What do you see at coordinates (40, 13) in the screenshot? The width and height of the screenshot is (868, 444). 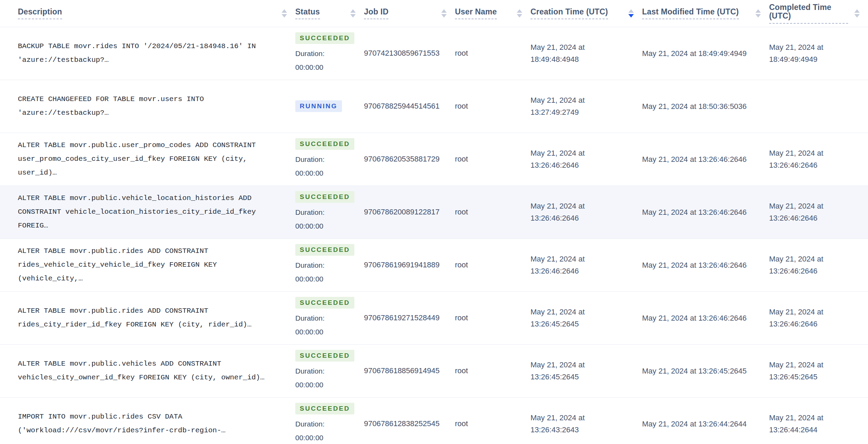 I see `column-header-label: Description` at bounding box center [40, 13].